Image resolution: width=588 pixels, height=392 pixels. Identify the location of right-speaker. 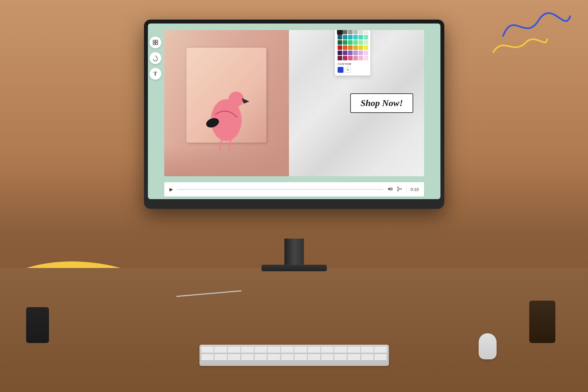
(542, 322).